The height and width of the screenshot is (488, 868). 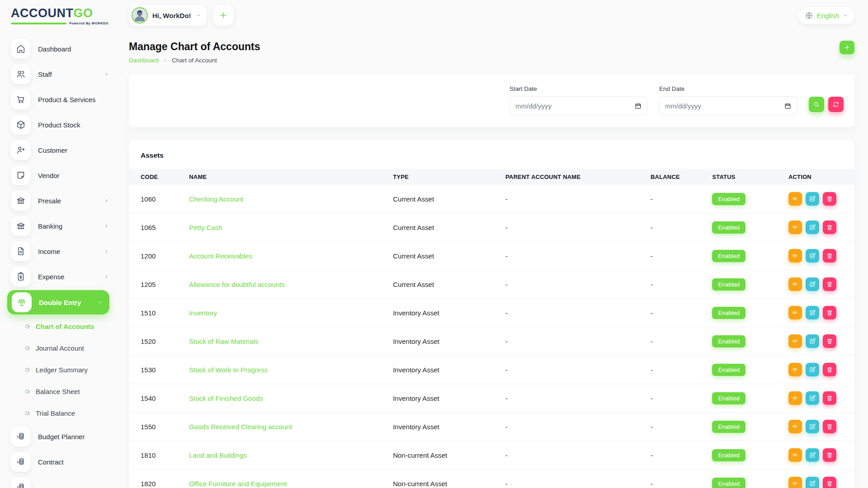 What do you see at coordinates (492, 455) in the screenshot?
I see `table-row: 1810Land and BuildingsNon-current Asset-…` at bounding box center [492, 455].